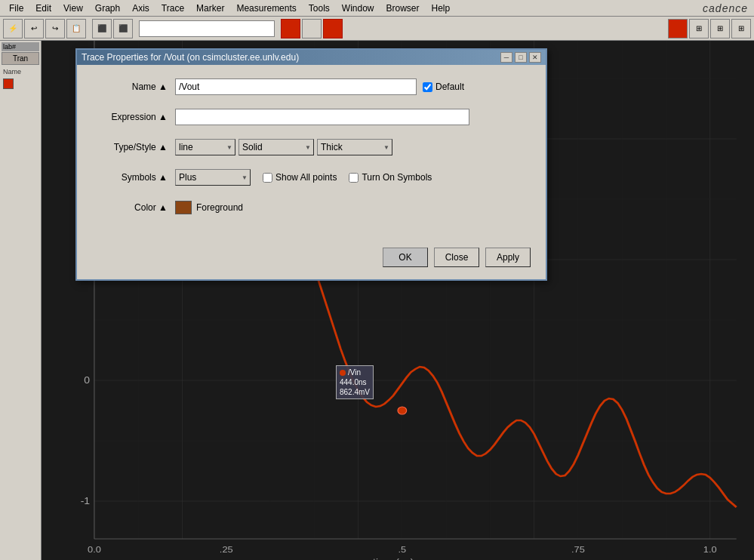 The width and height of the screenshot is (754, 560). Describe the element at coordinates (355, 147) in the screenshot. I see `thickness-select: Thick` at that location.